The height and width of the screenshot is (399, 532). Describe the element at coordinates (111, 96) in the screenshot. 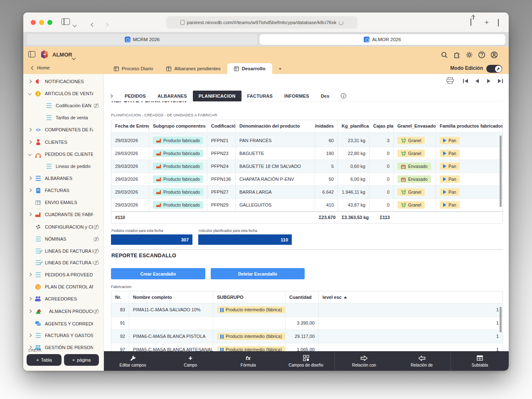

I see `collapse-chevron-icon` at that location.